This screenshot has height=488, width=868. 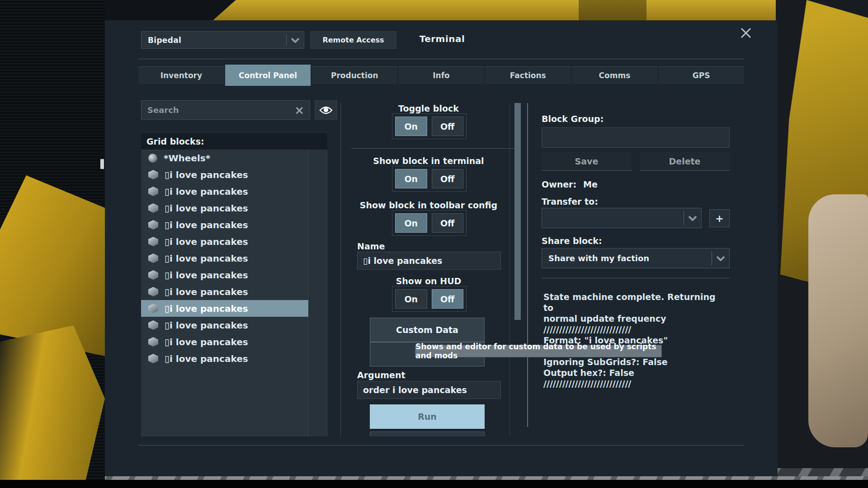 I want to click on tab-control-panel: Control Panel, so click(x=268, y=75).